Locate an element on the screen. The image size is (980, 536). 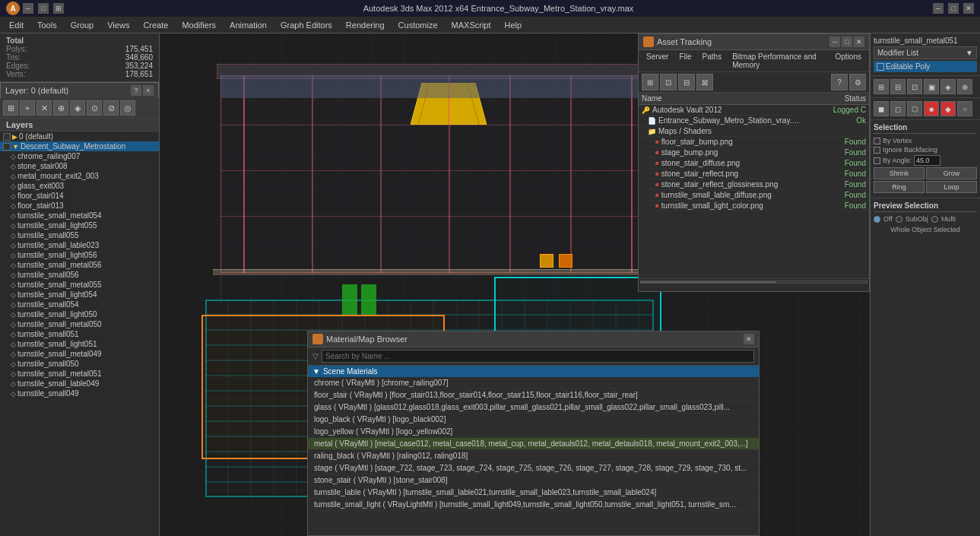
menu-create: Create is located at coordinates (155, 25).